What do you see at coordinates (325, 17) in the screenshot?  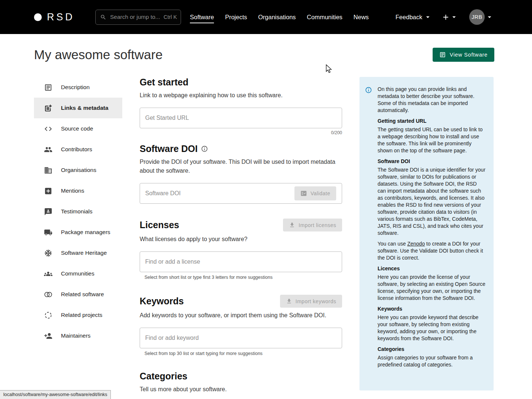 I see `nav-link-communities: Communities` at bounding box center [325, 17].